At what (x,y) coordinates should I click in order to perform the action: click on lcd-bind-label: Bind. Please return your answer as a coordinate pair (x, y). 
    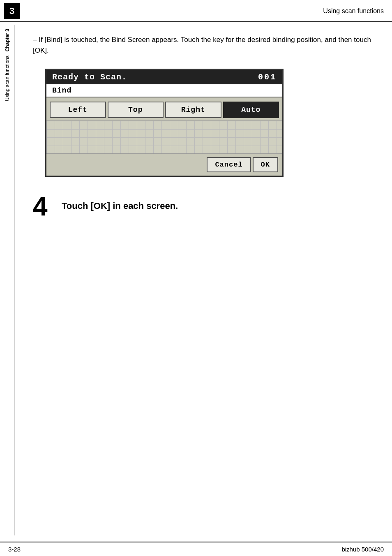
    Looking at the image, I should click on (164, 91).